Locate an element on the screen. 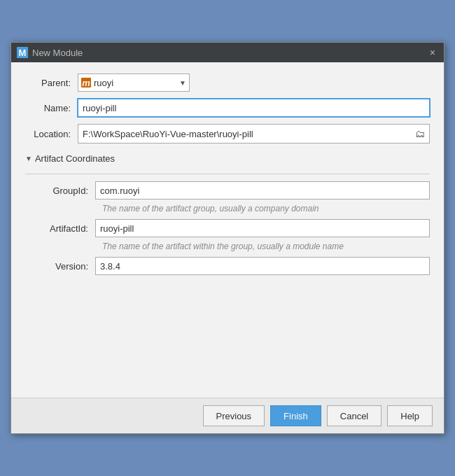 Image resolution: width=455 pixels, height=476 pixels. location-input-wrap: 🗂 is located at coordinates (253, 134).